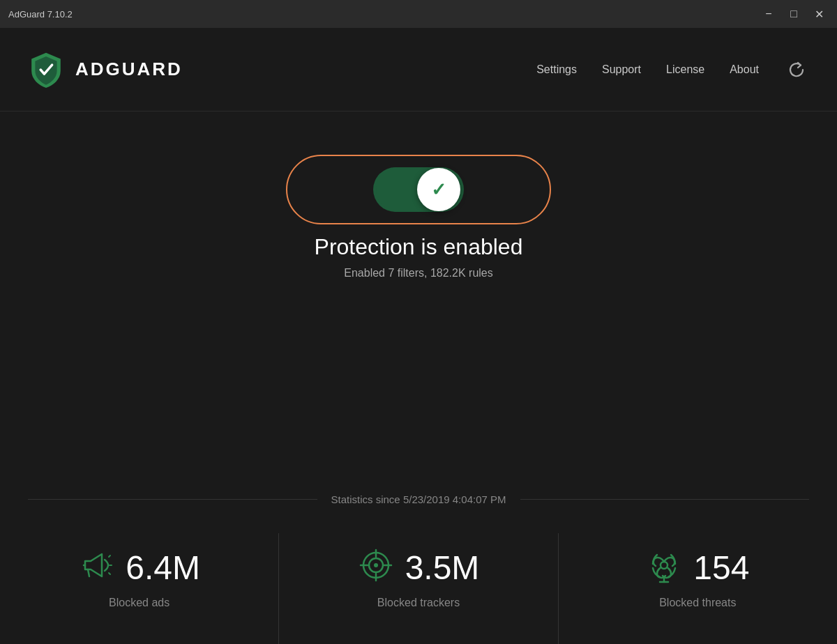  What do you see at coordinates (418, 273) in the screenshot?
I see `protection-status-detail: Enabled 7 filters, 182.2K rules` at bounding box center [418, 273].